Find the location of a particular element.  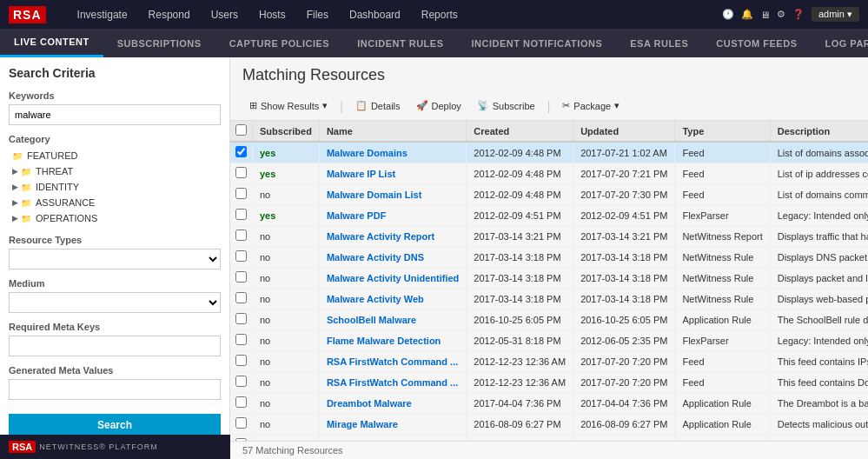

table-row: yes Malware PDF 2012-02-09 4:51 PM 2012-… is located at coordinates (549, 216).